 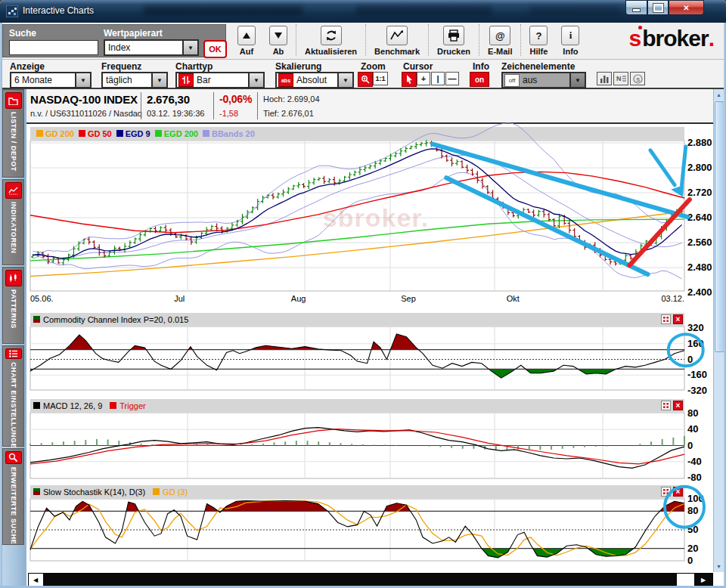 What do you see at coordinates (500, 36) in the screenshot?
I see `at-sign-icon: @` at bounding box center [500, 36].